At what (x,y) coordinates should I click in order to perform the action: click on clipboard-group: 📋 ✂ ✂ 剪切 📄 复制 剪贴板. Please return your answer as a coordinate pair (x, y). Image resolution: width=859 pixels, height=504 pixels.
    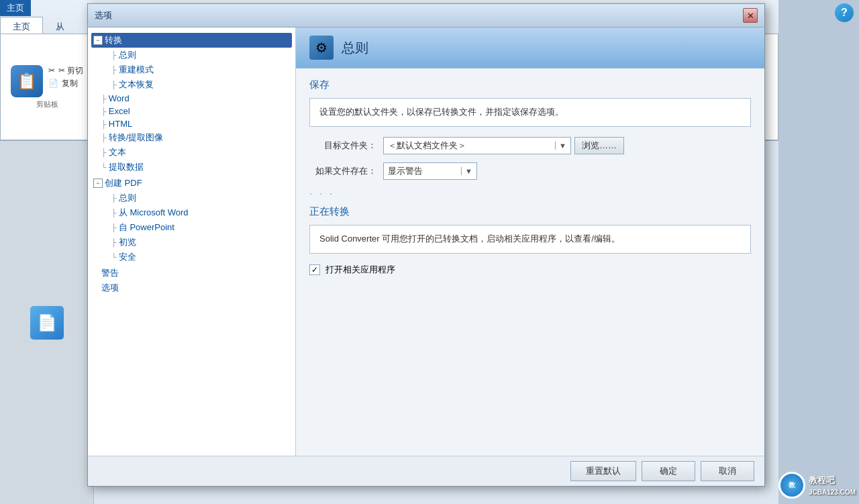
    Looking at the image, I should click on (52, 87).